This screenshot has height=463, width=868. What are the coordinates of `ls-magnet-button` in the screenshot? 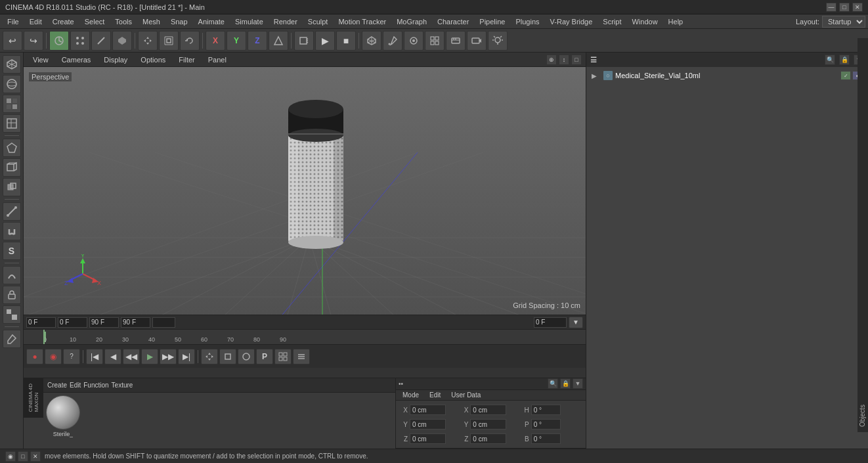 It's located at (12, 231).